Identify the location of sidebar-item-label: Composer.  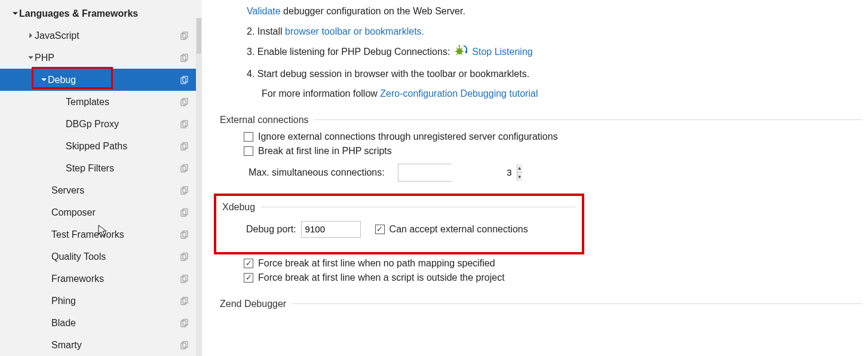
(73, 213).